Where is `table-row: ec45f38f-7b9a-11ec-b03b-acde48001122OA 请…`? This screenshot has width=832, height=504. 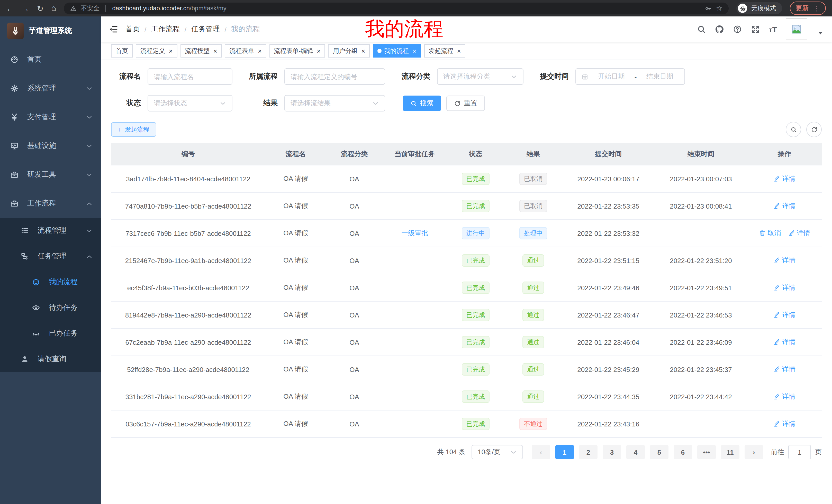 table-row: ec45f38f-7b9a-11ec-b03b-acde48001122OA 请… is located at coordinates (467, 287).